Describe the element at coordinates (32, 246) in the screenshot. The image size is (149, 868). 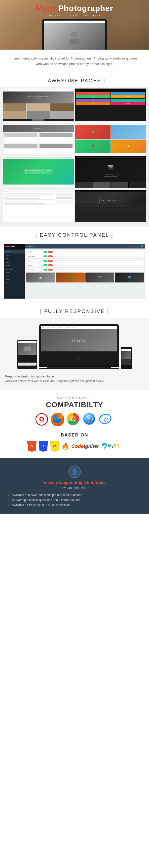
I see `cp-dot-green` at that location.